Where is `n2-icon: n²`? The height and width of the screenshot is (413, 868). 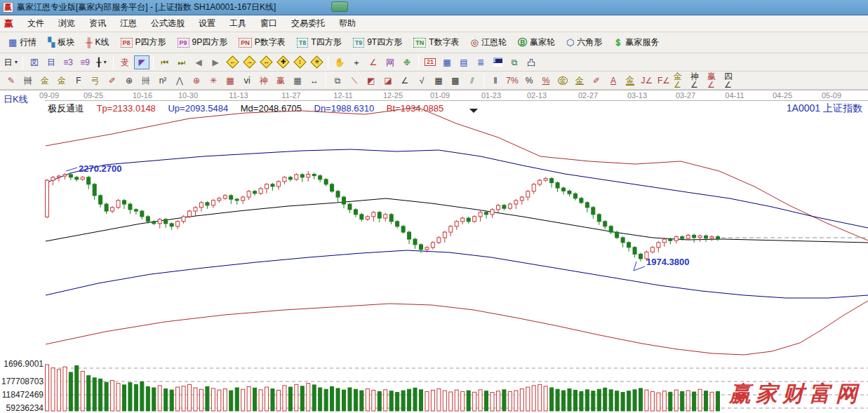
n2-icon: n² is located at coordinates (163, 81).